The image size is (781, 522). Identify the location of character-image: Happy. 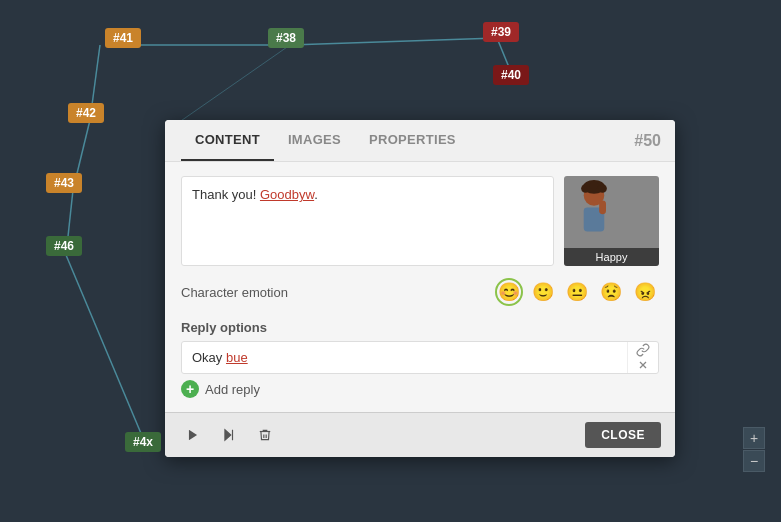
(612, 221).